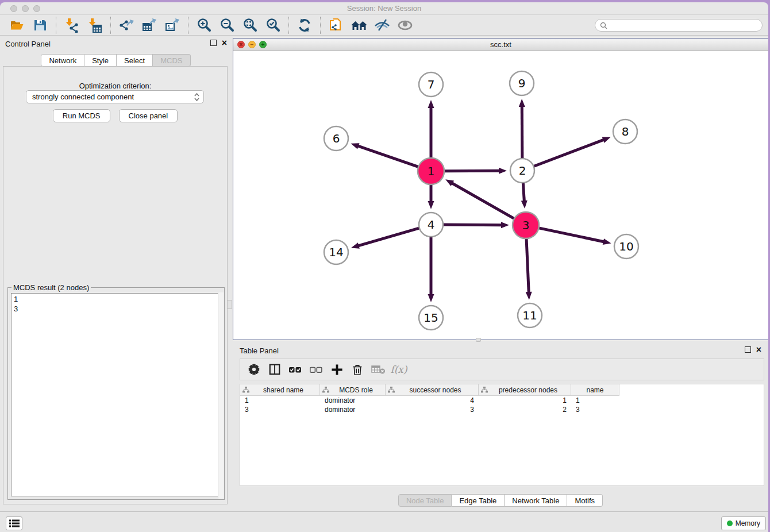 Image resolution: width=770 pixels, height=532 pixels. Describe the element at coordinates (25, 9) in the screenshot. I see `window-controls` at that location.